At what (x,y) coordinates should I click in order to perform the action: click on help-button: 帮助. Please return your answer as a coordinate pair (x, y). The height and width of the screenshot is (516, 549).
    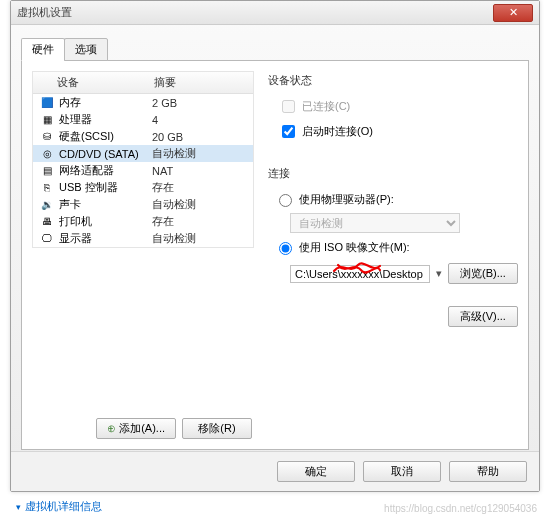
    Looking at the image, I should click on (488, 472).